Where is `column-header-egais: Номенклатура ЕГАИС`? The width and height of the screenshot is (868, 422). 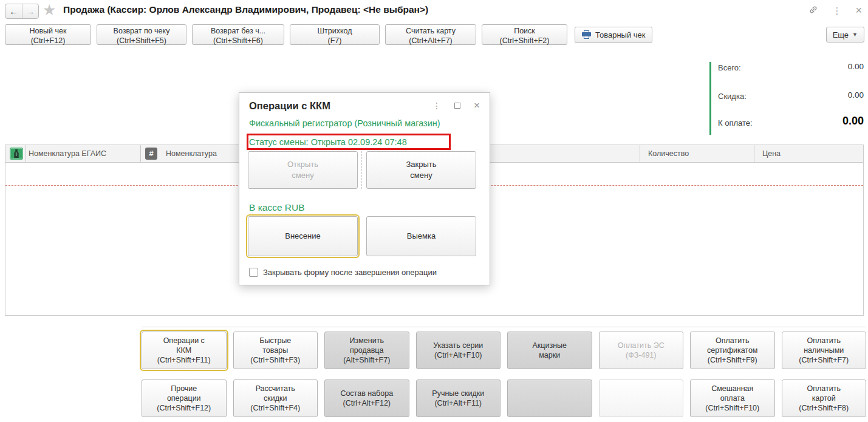
column-header-egais: Номенклатура ЕГАИС is located at coordinates (67, 154).